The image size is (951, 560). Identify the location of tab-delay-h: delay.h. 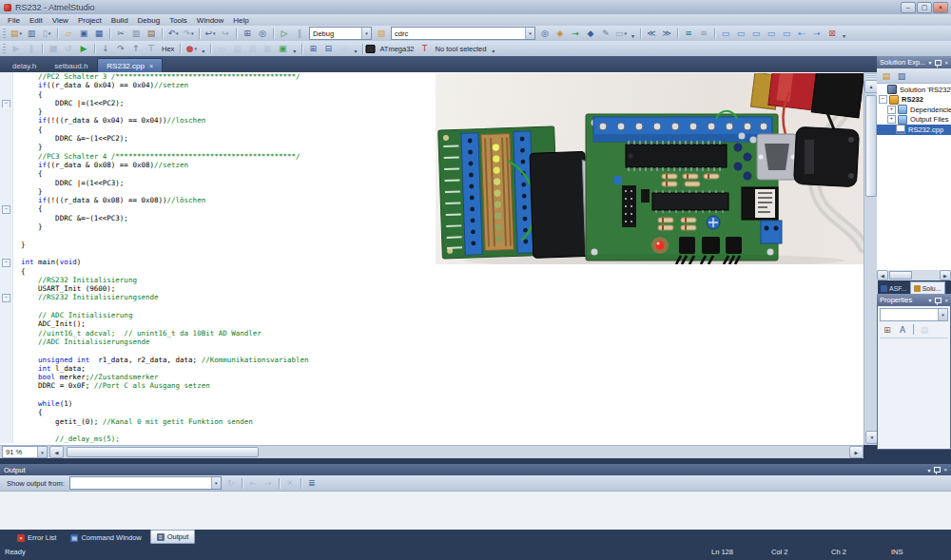
(25, 66).